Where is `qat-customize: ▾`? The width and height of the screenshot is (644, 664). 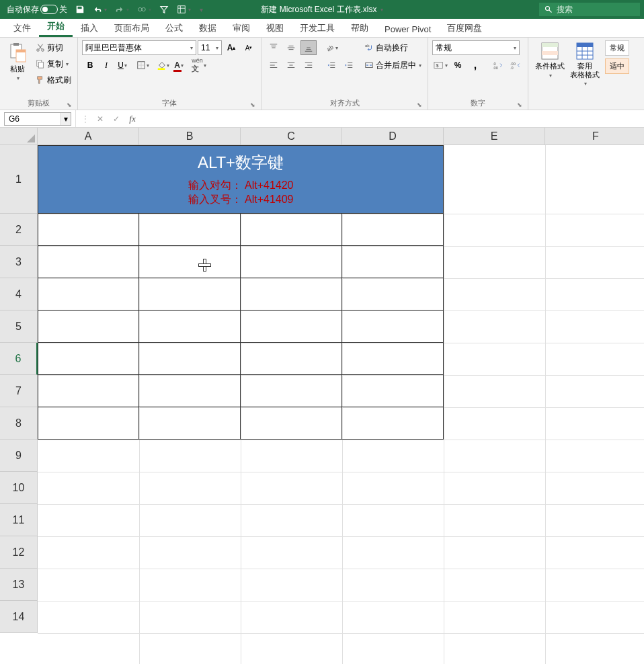
qat-customize: ▾ is located at coordinates (201, 9).